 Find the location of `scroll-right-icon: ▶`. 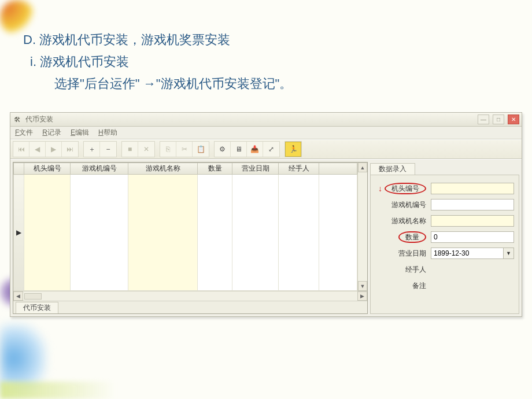

scroll-right-icon: ▶ is located at coordinates (362, 296).